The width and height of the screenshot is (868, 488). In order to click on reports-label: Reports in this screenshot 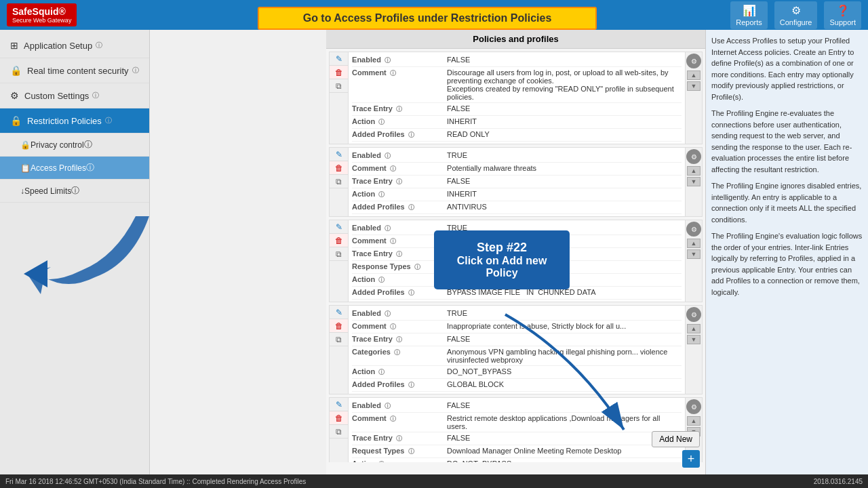, I will do `click(749, 22)`.